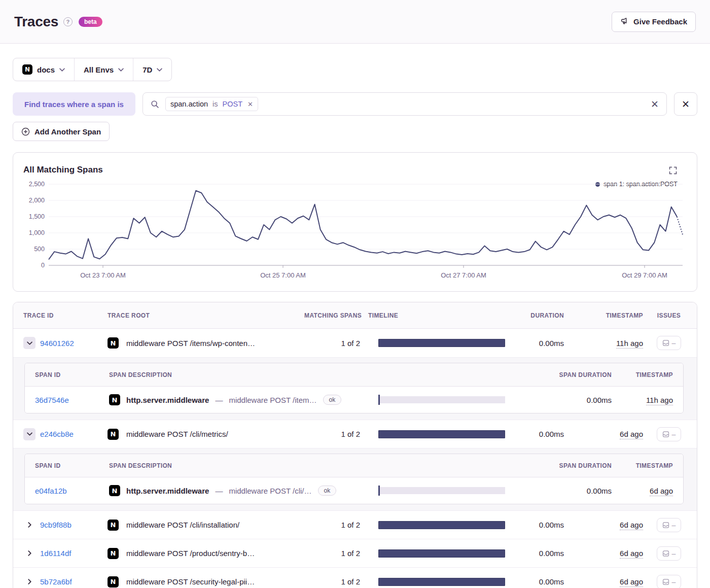  Describe the element at coordinates (68, 132) in the screenshot. I see `add-another-span-label: Add Another Span` at that location.